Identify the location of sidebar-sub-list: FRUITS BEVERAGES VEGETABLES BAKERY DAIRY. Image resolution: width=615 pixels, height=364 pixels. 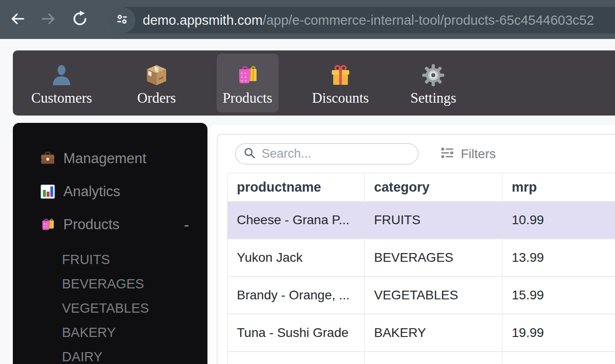
(110, 306).